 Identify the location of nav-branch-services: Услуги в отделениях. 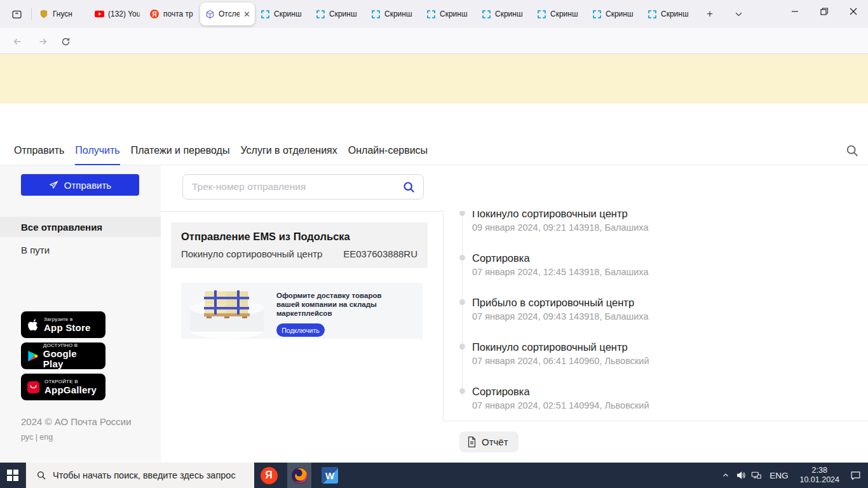
(288, 151).